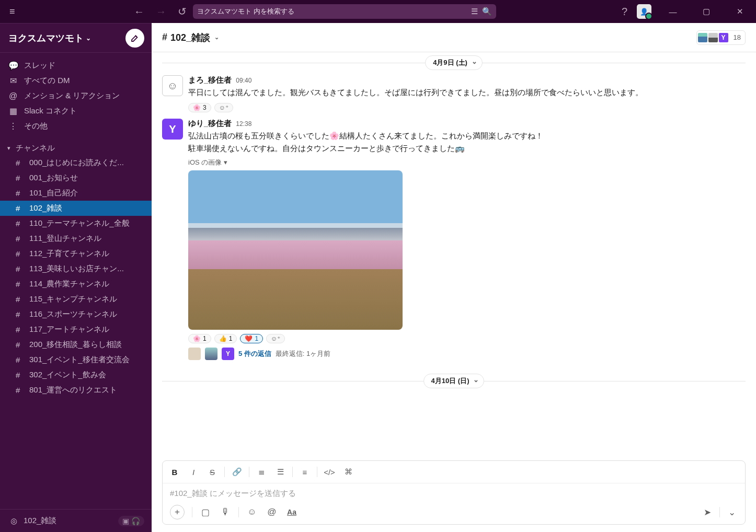  What do you see at coordinates (454, 493) in the screenshot?
I see `composer-input: #102_雑談 にメッセージを送信する` at bounding box center [454, 493].